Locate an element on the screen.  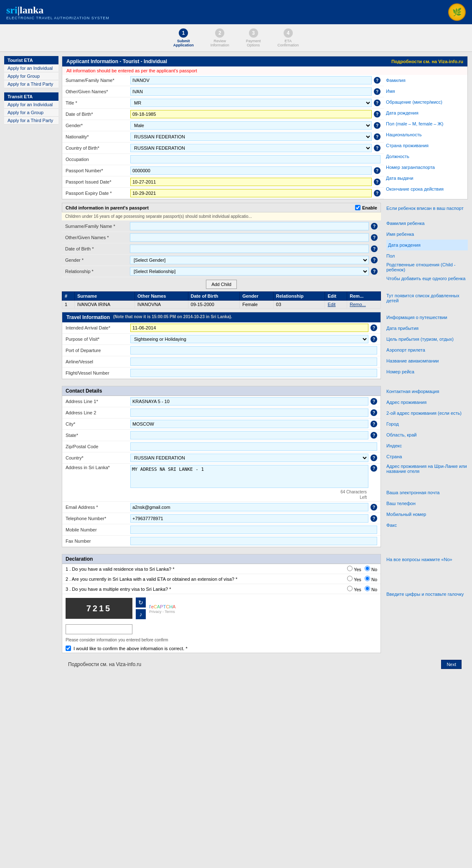
given-input is located at coordinates (251, 92).